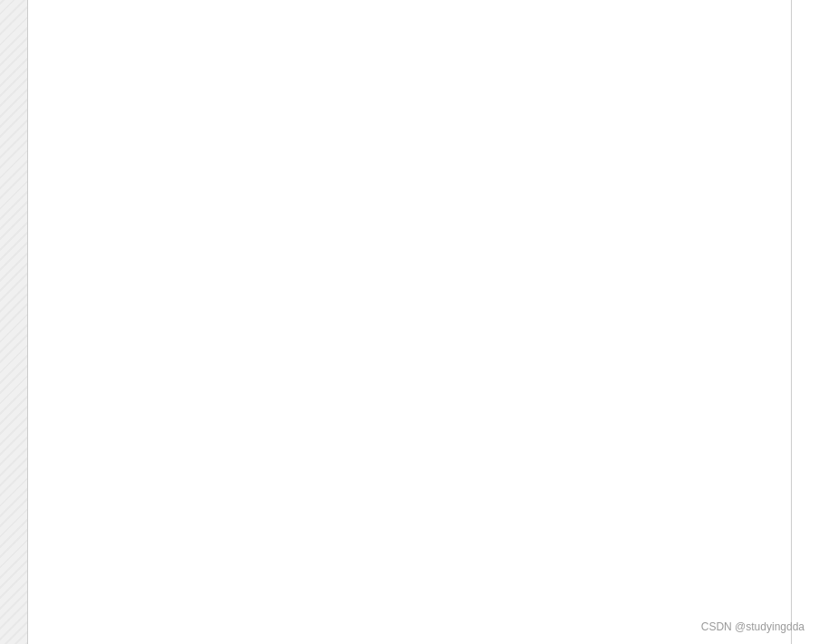  Describe the element at coordinates (27, 322) in the screenshot. I see `left-border-line` at that location.